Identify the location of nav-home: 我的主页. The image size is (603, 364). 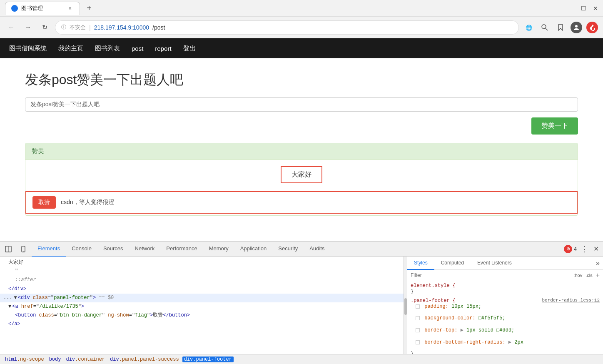
(71, 48).